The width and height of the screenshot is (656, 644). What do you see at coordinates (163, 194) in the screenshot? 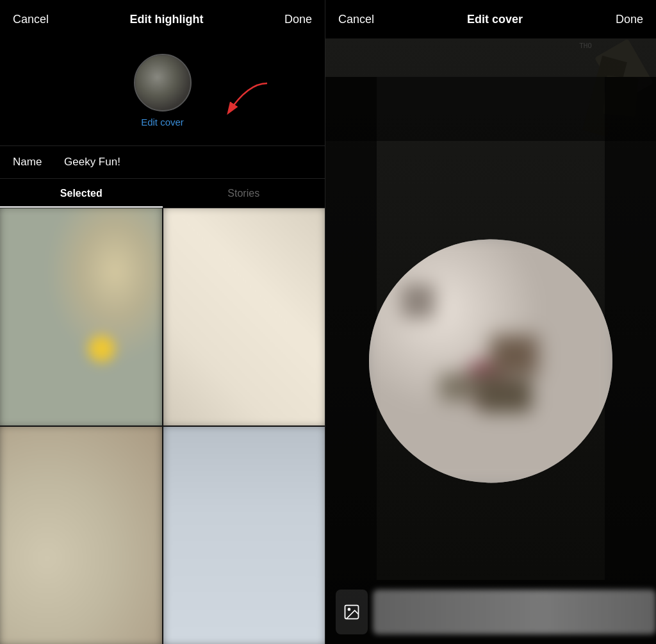
I see `tabs-bar: Selected Stories` at bounding box center [163, 194].